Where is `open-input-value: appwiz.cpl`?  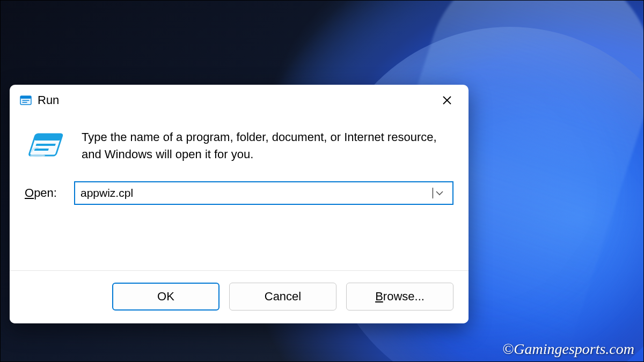 open-input-value: appwiz.cpl is located at coordinates (257, 193).